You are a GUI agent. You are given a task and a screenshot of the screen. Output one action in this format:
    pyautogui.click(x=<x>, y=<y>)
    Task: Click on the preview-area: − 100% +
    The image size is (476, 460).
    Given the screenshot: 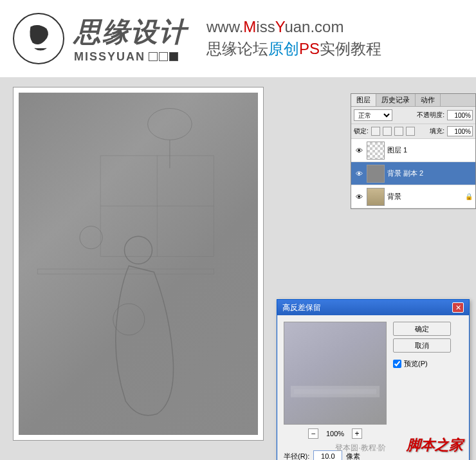 What is the action you would take?
    pyautogui.click(x=335, y=380)
    